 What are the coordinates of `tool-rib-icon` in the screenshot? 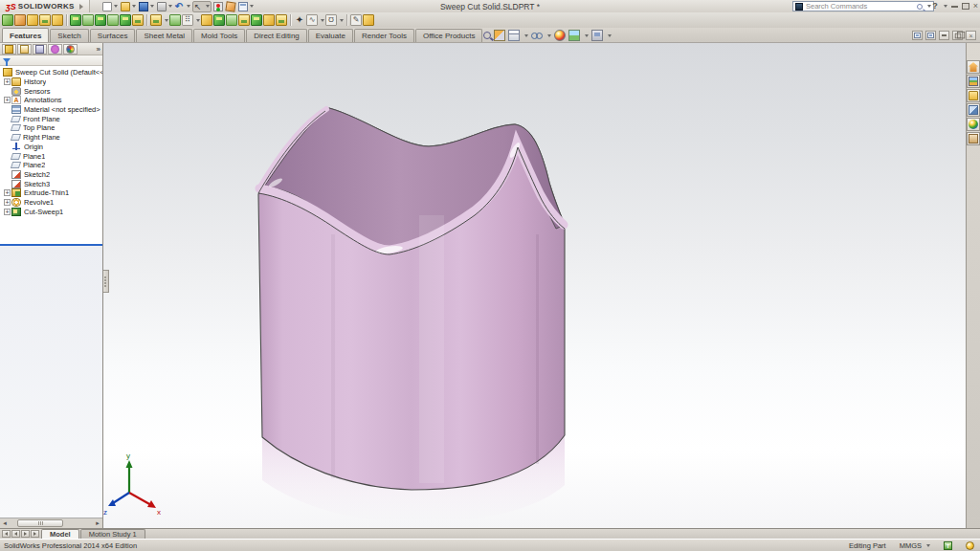 It's located at (207, 20).